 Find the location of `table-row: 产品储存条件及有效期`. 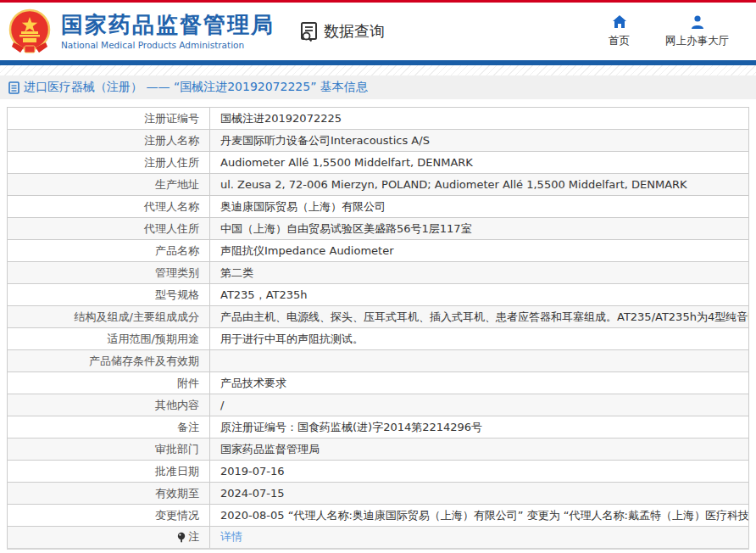

table-row: 产品储存条件及有效期 is located at coordinates (378, 361).